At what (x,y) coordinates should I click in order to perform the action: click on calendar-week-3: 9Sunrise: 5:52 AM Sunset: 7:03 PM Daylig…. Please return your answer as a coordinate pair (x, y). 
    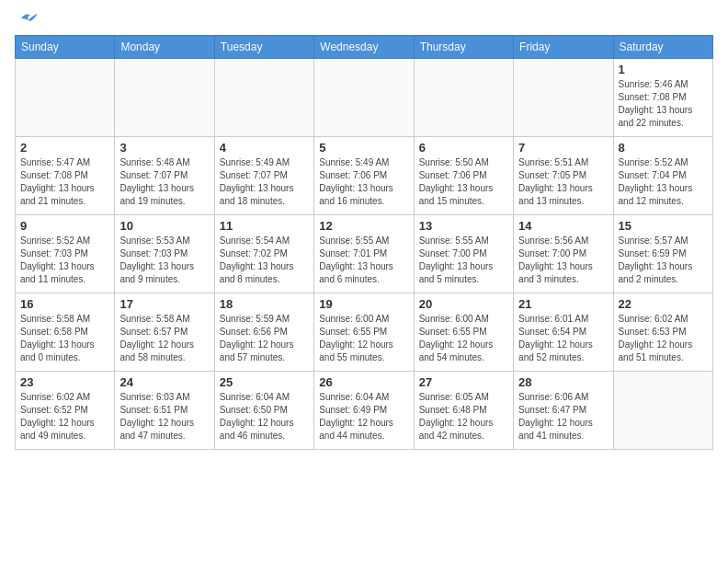
    Looking at the image, I should click on (364, 254).